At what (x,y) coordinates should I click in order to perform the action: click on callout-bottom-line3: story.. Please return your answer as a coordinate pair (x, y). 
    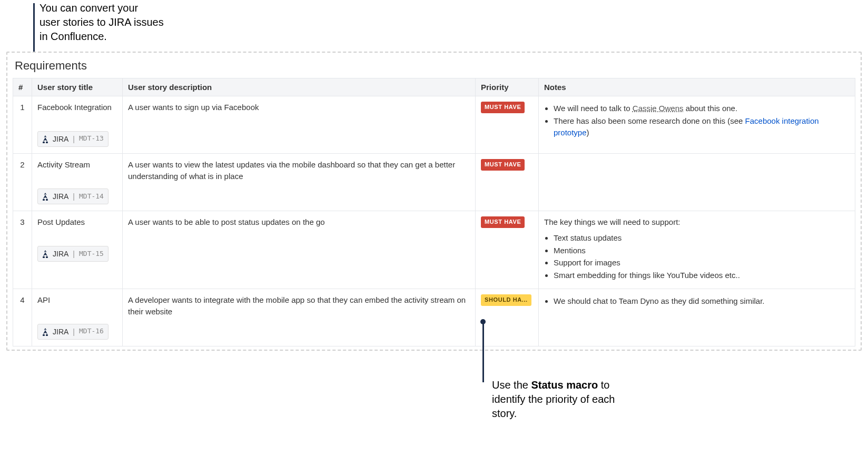
    Looking at the image, I should click on (553, 414).